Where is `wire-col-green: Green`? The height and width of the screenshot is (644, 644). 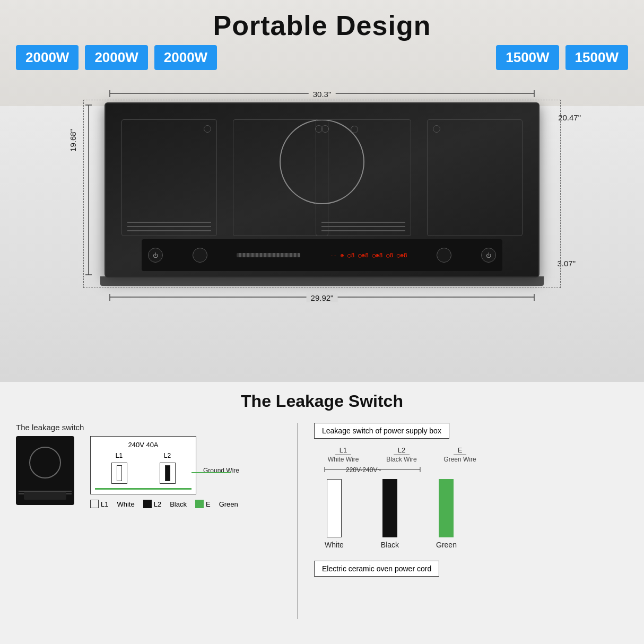 wire-col-green: Green is located at coordinates (447, 514).